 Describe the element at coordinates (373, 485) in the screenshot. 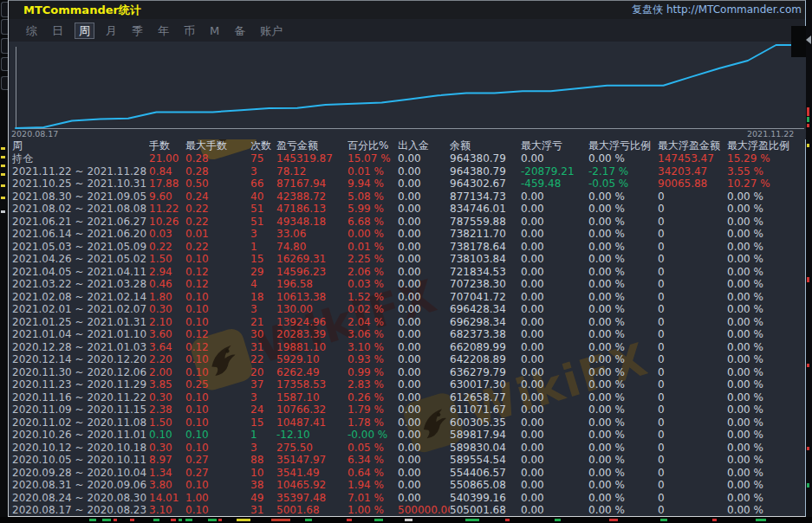

I see `cell-5: 1.94 %` at that location.